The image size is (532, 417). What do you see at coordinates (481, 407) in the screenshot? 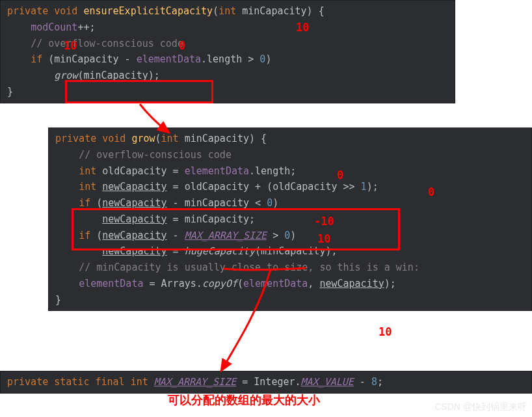
I see `watermark: CSDN @快到锅里来呀` at bounding box center [481, 407].